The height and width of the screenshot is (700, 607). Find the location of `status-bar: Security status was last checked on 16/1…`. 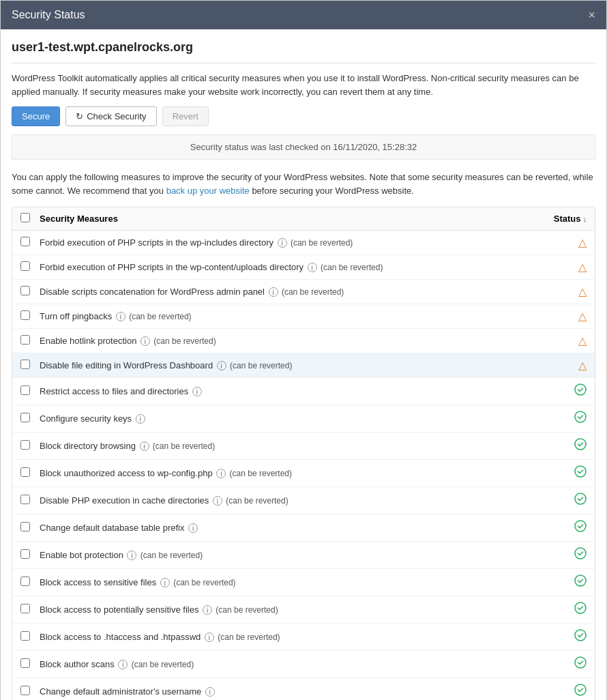

status-bar: Security status was last checked on 16/1… is located at coordinates (304, 147).